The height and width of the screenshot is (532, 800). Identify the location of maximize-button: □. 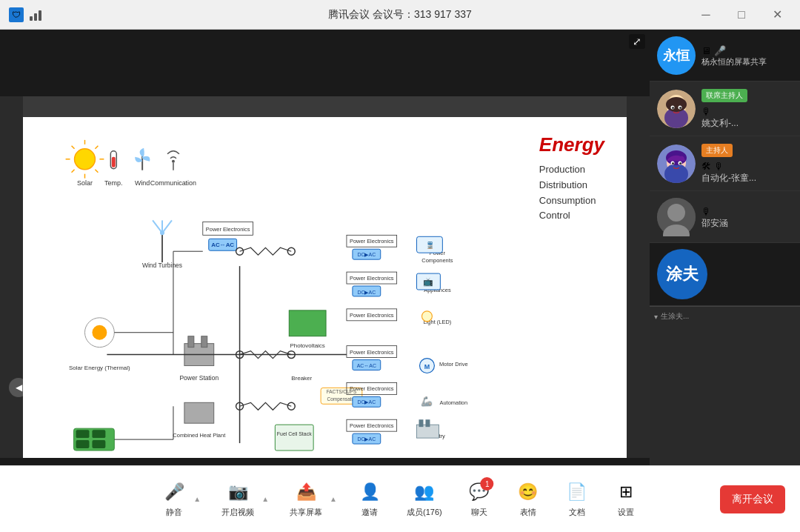
(741, 15).